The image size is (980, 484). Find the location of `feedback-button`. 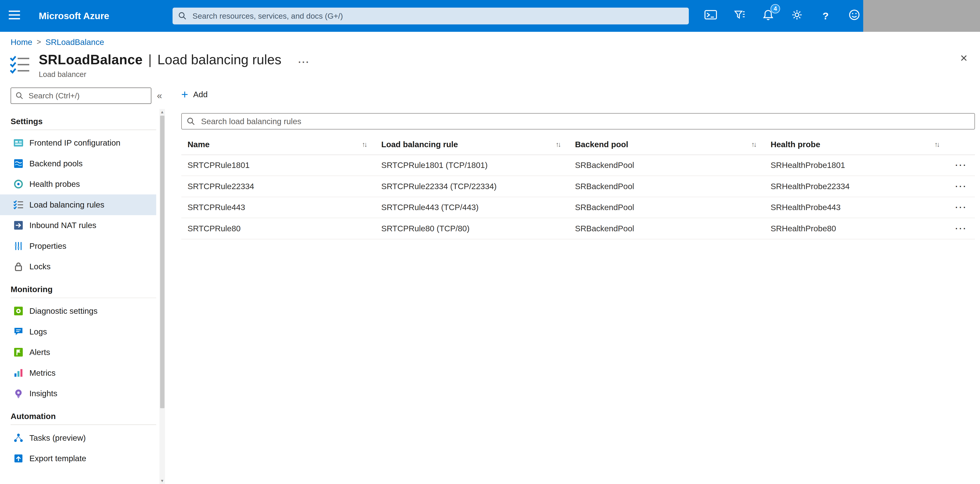

feedback-button is located at coordinates (854, 16).